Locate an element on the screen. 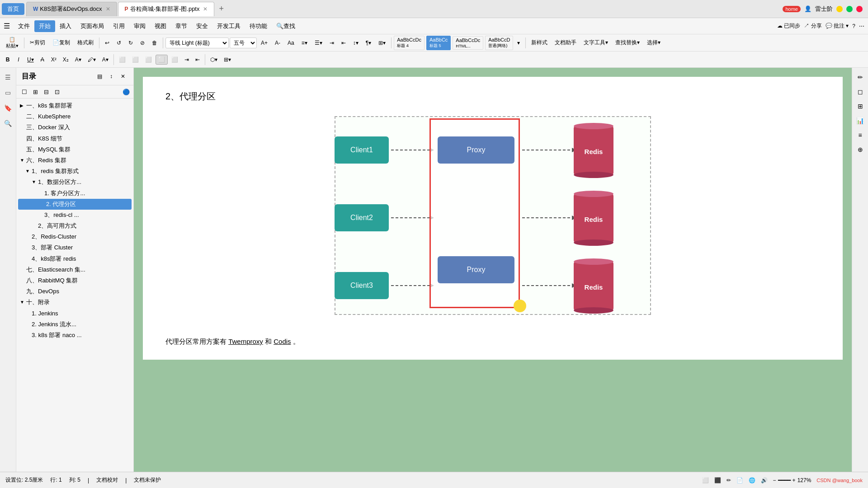  paste-btn: 📋粘贴▾ is located at coordinates (12, 43).